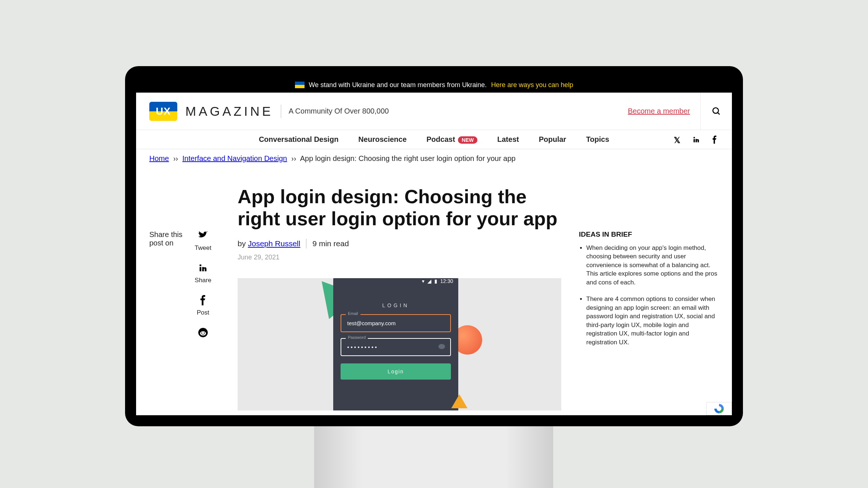  What do you see at coordinates (597, 140) in the screenshot?
I see `nav-topics: Topics` at bounding box center [597, 140].